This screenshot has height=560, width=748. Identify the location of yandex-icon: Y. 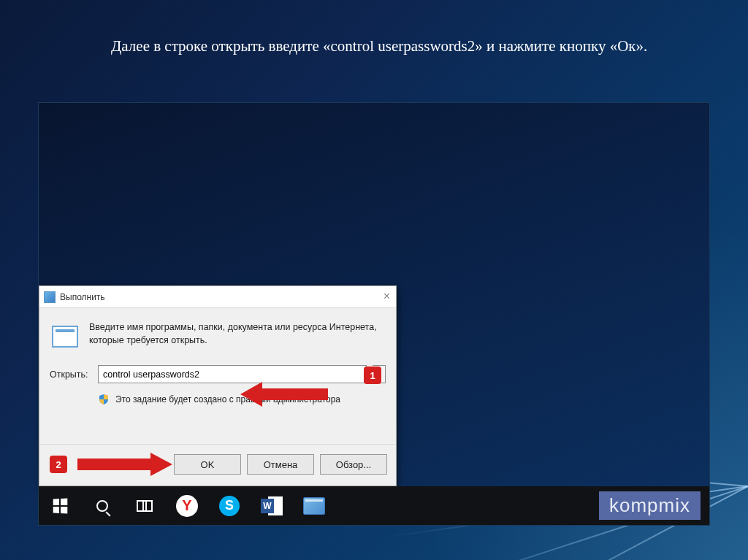
(187, 506).